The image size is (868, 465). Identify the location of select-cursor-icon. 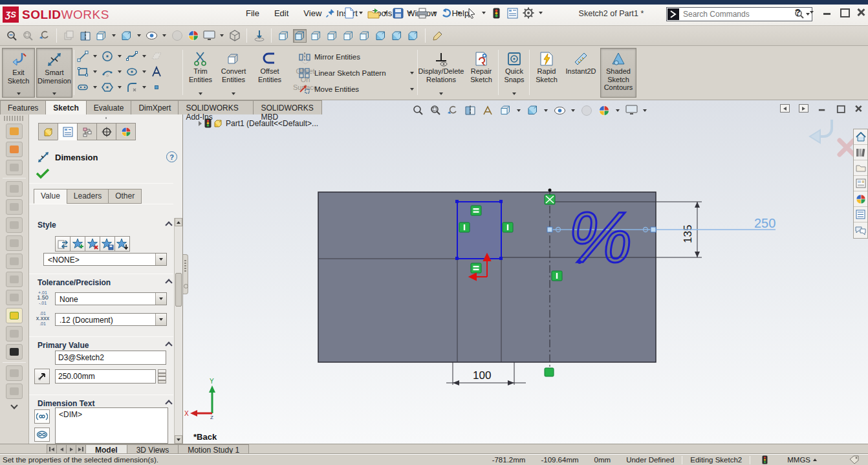
(472, 13).